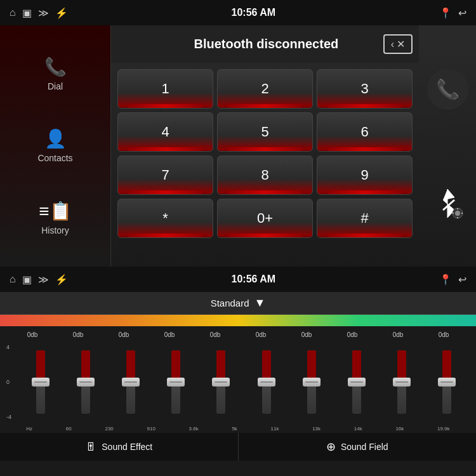  I want to click on db-label-3.6k: 0db, so click(170, 335).